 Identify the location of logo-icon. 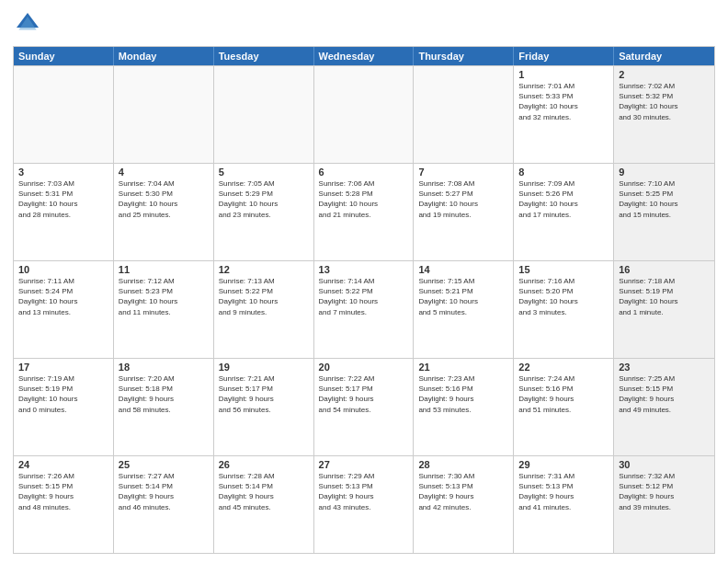
(28, 24).